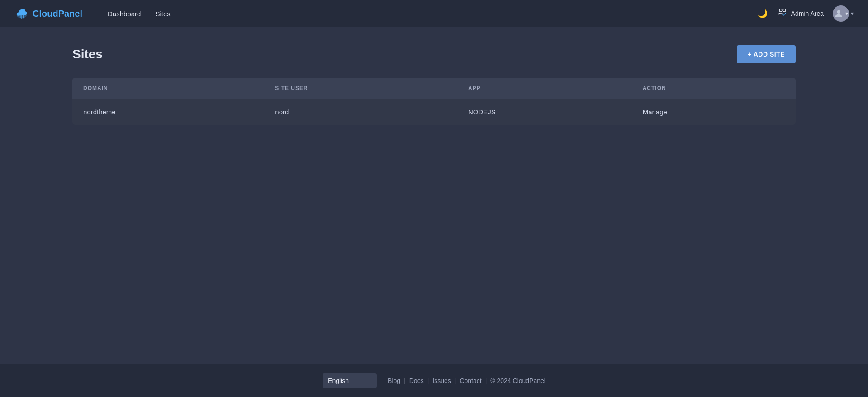 The image size is (868, 397). I want to click on cell-action: Manage, so click(714, 112).